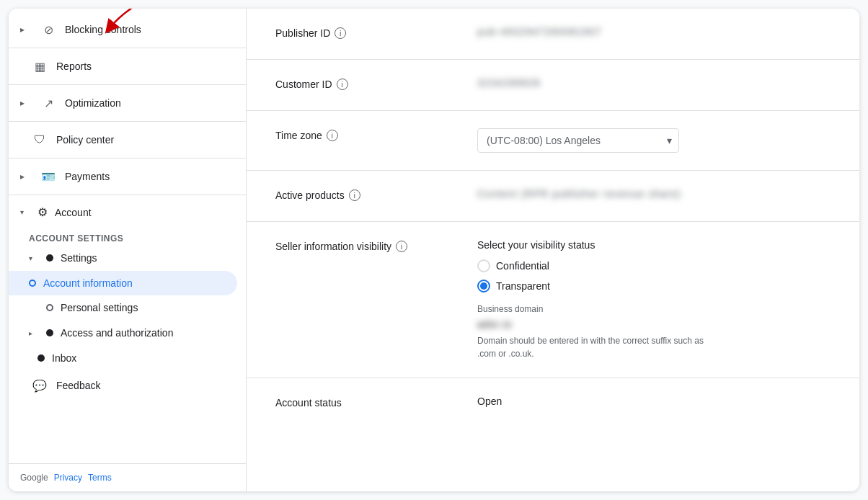  I want to click on visibility-radio-group: Confidential Transparent, so click(654, 276).